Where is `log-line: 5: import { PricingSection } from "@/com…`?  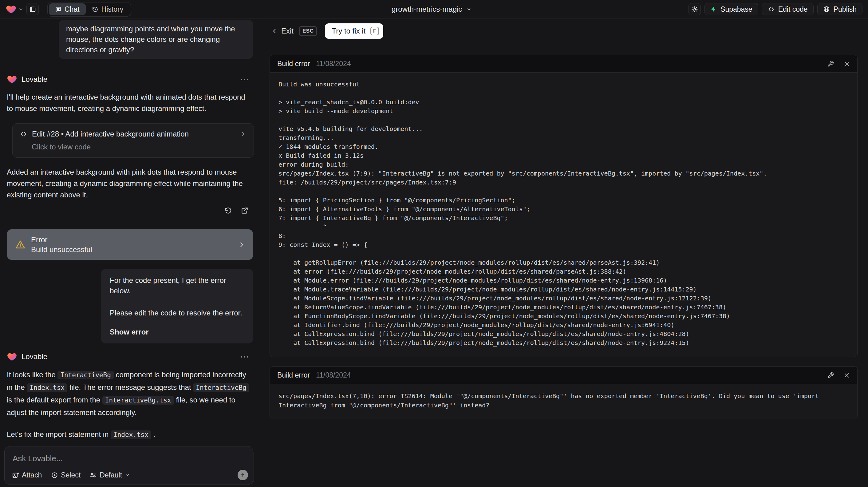 log-line: 5: import { PricingSection } from "@/com… is located at coordinates (563, 200).